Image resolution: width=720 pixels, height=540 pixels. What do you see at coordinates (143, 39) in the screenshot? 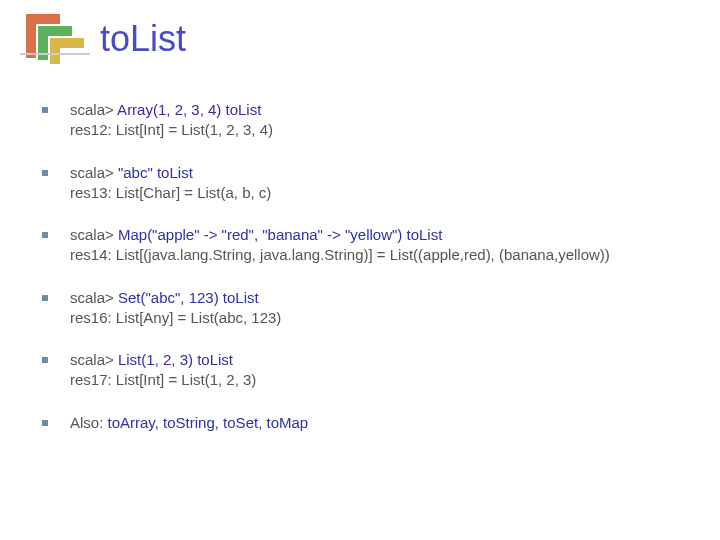
I see `page-title: toList` at bounding box center [143, 39].